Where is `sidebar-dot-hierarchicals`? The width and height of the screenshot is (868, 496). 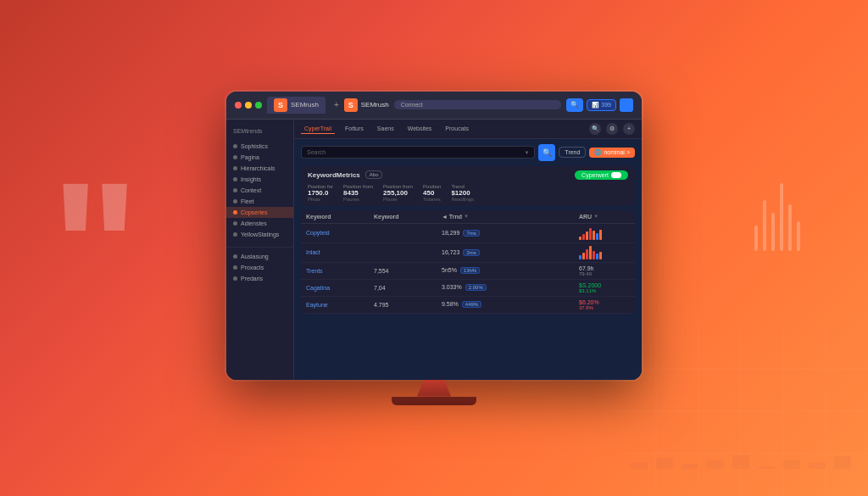 sidebar-dot-hierarchicals is located at coordinates (236, 168).